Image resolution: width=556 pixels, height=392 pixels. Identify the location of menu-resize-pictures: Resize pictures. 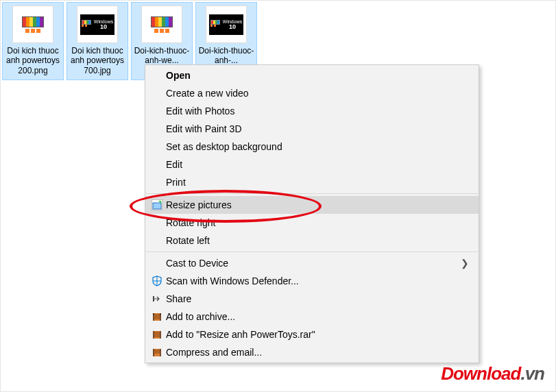
(312, 205).